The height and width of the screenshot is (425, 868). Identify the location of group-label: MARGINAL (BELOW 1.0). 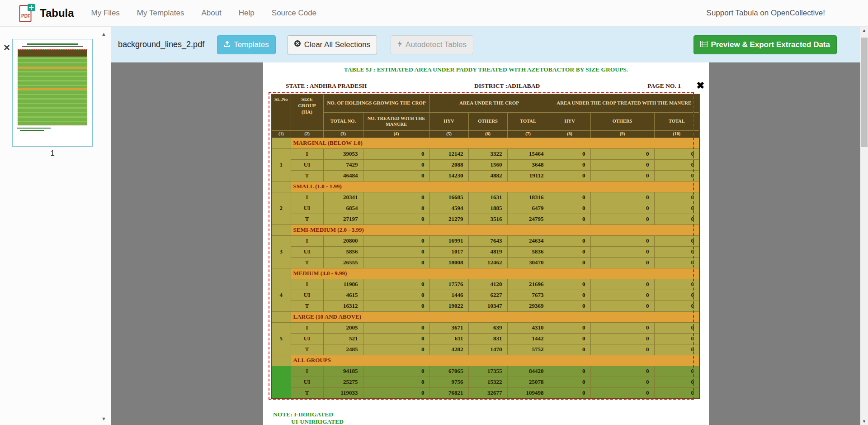
(495, 143).